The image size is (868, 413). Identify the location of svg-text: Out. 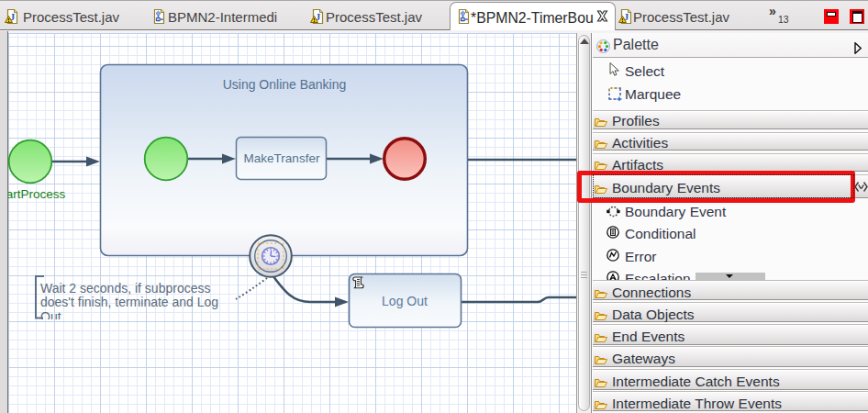
(51, 317).